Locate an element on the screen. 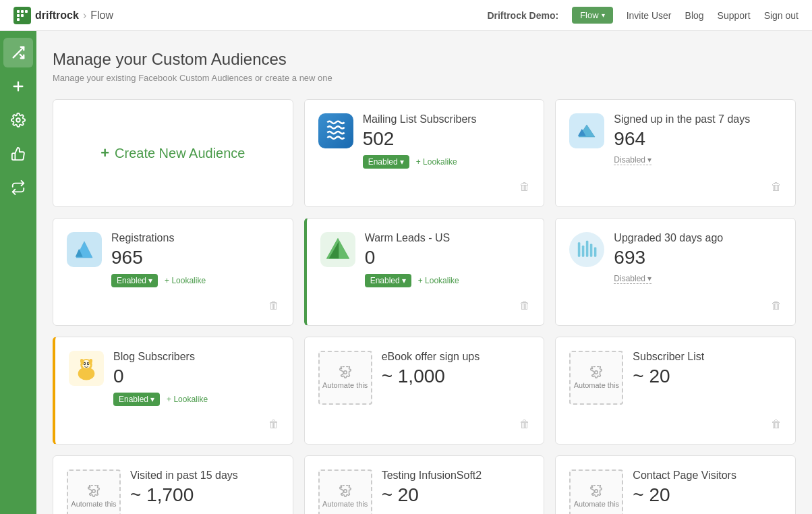  card-info: Registrations 965 Enabled ▾ + Lookalike is located at coordinates (196, 260).